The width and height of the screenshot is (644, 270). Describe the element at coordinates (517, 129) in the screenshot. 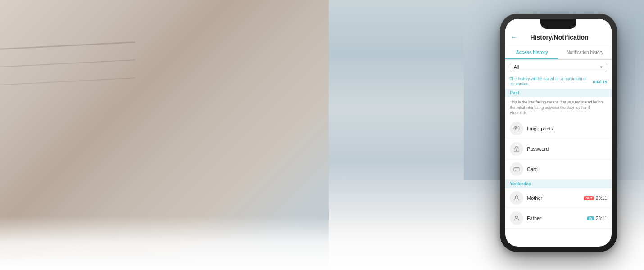

I see `fingerprint-icon` at that location.